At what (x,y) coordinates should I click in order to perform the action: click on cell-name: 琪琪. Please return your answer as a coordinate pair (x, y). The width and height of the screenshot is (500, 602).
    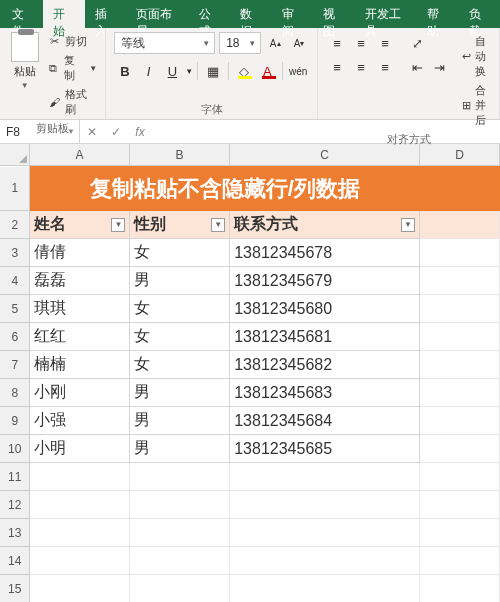
    Looking at the image, I should click on (80, 309).